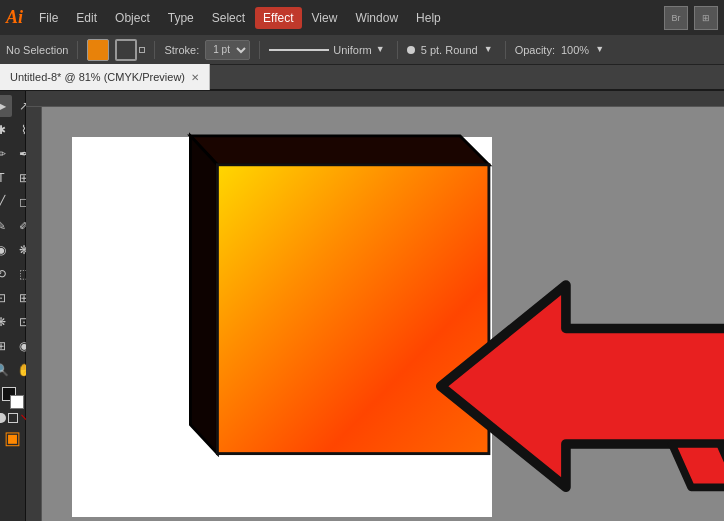 The height and width of the screenshot is (521, 724). Describe the element at coordinates (325, 18) in the screenshot. I see `menu-view: View` at that location.